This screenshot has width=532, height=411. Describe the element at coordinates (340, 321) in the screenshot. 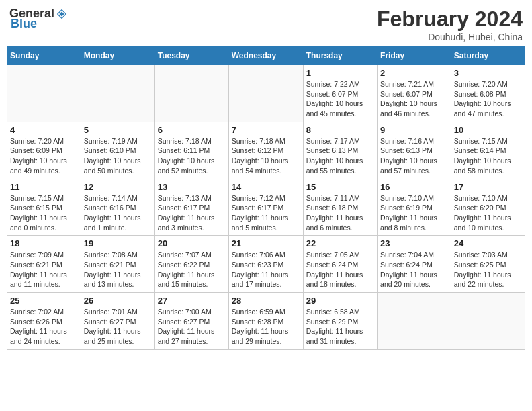

I see `calendar-cell: 29Sunrise: 6:58 AMSunset: 6:29 PMDayligh…` at that location.